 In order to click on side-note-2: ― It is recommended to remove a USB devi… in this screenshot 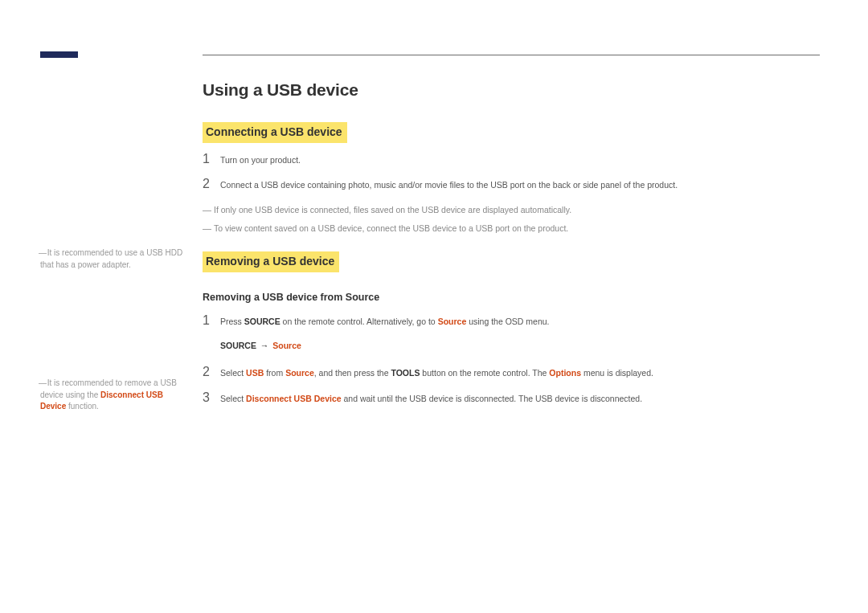, I will do `click(113, 395)`.